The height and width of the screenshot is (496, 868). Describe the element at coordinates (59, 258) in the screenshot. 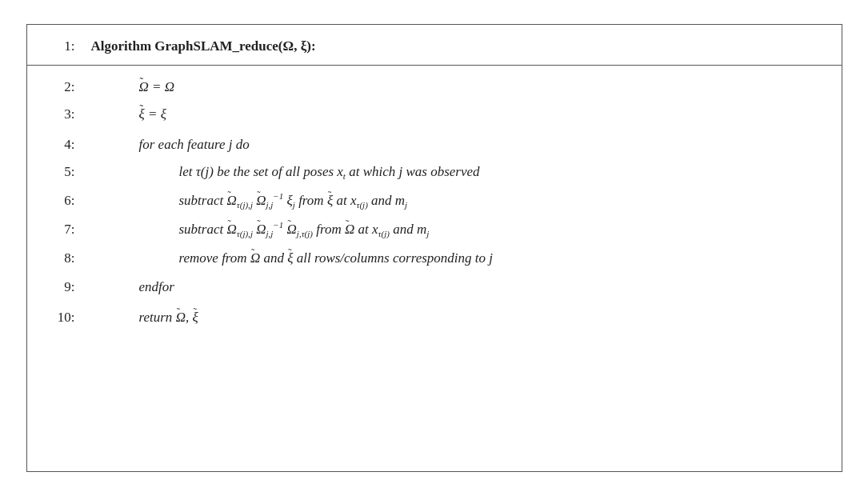

I see `line-number-8: 8:` at that location.